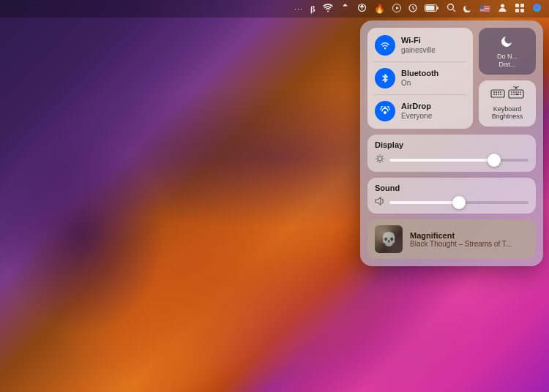 This screenshot has width=549, height=392. I want to click on display-label: Display, so click(452, 145).